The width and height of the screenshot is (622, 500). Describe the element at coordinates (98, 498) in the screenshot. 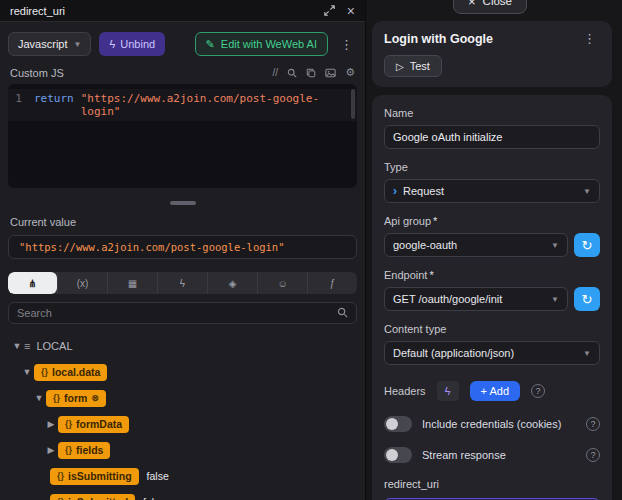

I see `node-label: isSubmitted` at that location.